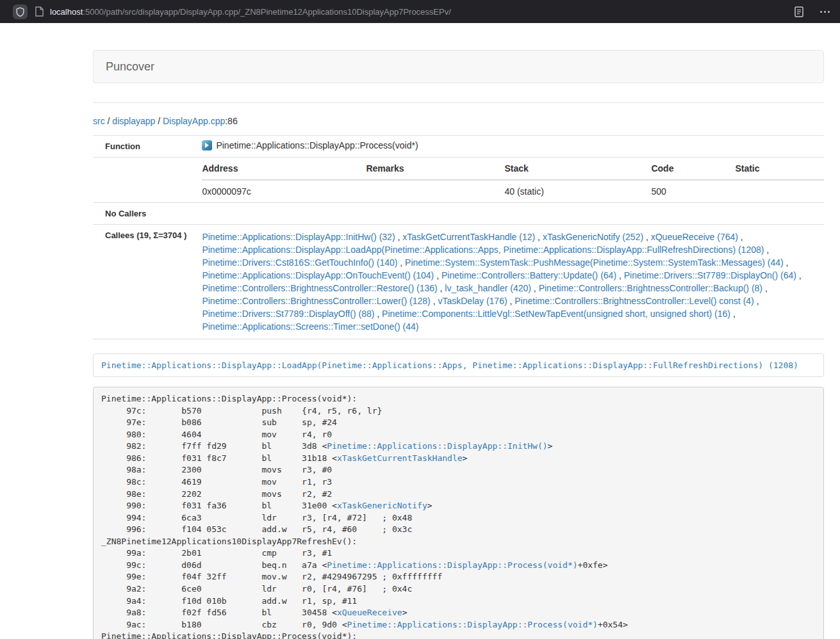 The image size is (840, 639). I want to click on callee-link: Pinetime::Drivers::St7789::DisplayOff() …, so click(288, 314).